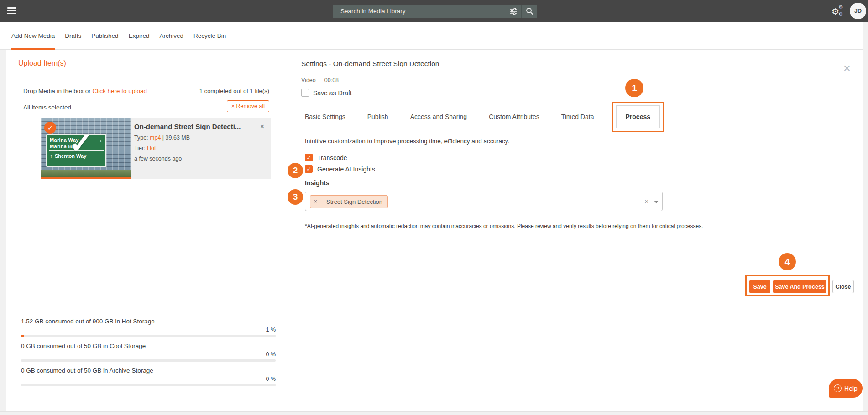 The image size is (868, 415). I want to click on left-scrollbar-track, so click(3, 231).